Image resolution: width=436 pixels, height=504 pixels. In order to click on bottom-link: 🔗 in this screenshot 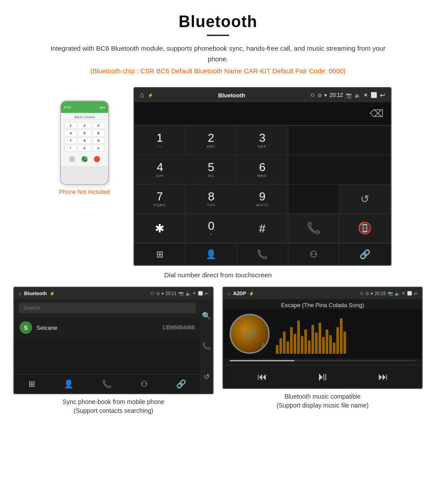, I will do `click(365, 254)`.